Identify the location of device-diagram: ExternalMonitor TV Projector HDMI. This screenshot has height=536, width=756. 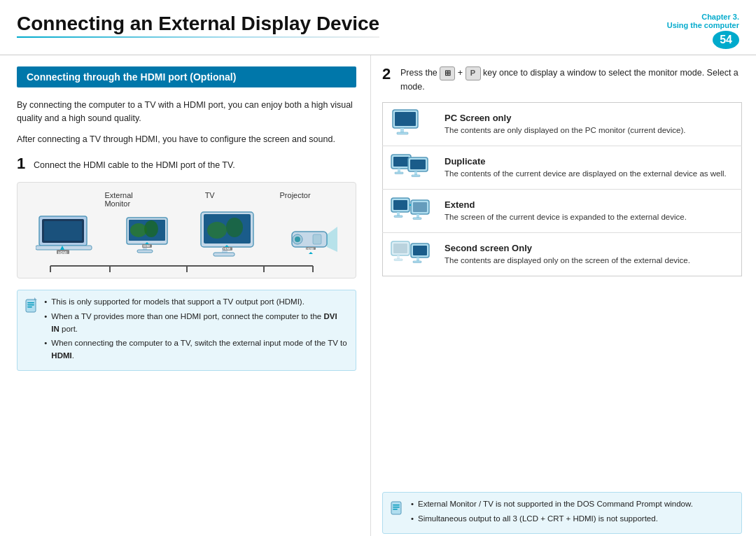
(186, 230).